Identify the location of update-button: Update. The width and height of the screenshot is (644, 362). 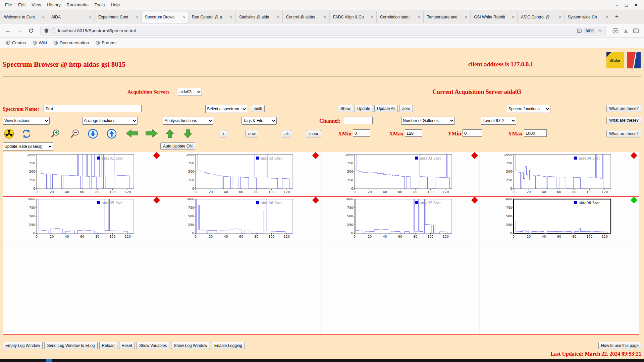
(364, 109).